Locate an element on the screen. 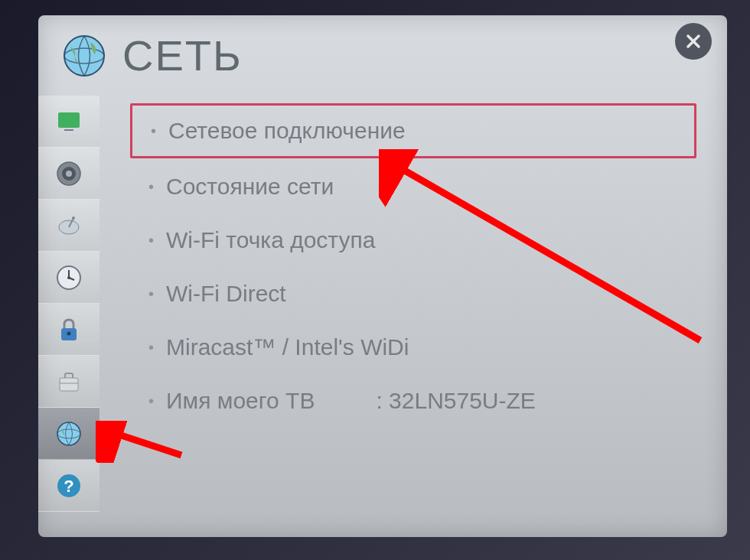 The image size is (750, 560). page-title: СЕТЬ is located at coordinates (182, 55).